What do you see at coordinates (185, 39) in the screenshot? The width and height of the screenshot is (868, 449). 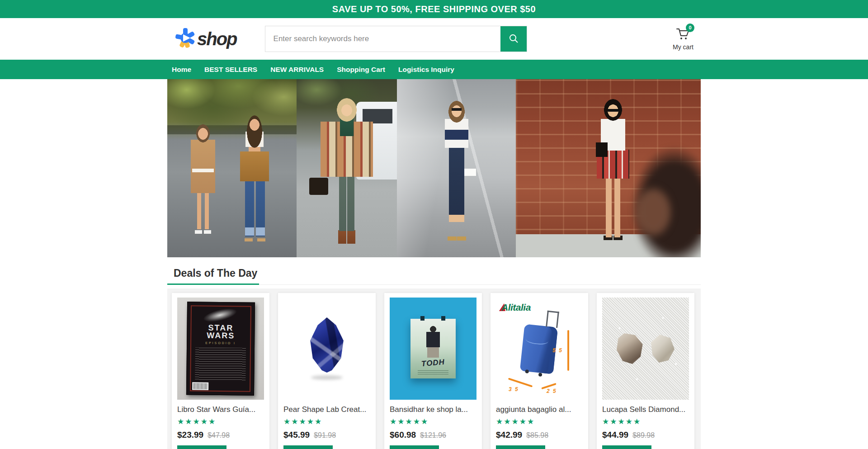 I see `shop-logo-icon` at bounding box center [185, 39].